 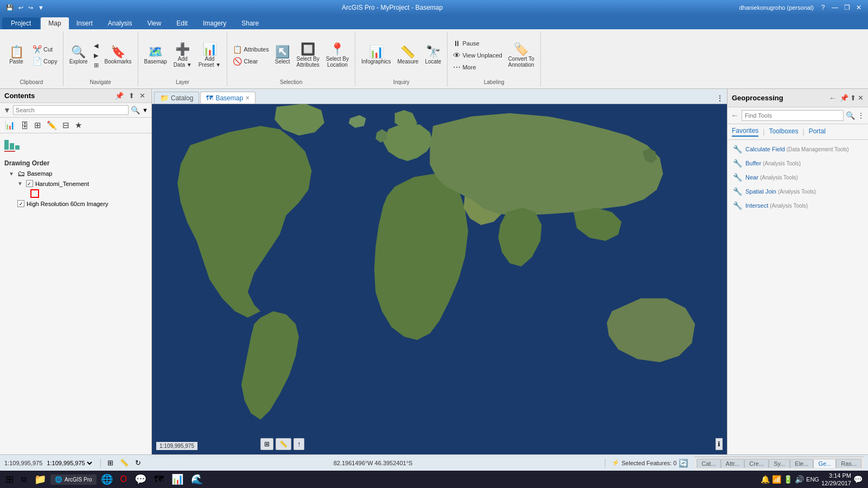 What do you see at coordinates (844, 98) in the screenshot?
I see `geo-pin-btn: 📌` at bounding box center [844, 98].